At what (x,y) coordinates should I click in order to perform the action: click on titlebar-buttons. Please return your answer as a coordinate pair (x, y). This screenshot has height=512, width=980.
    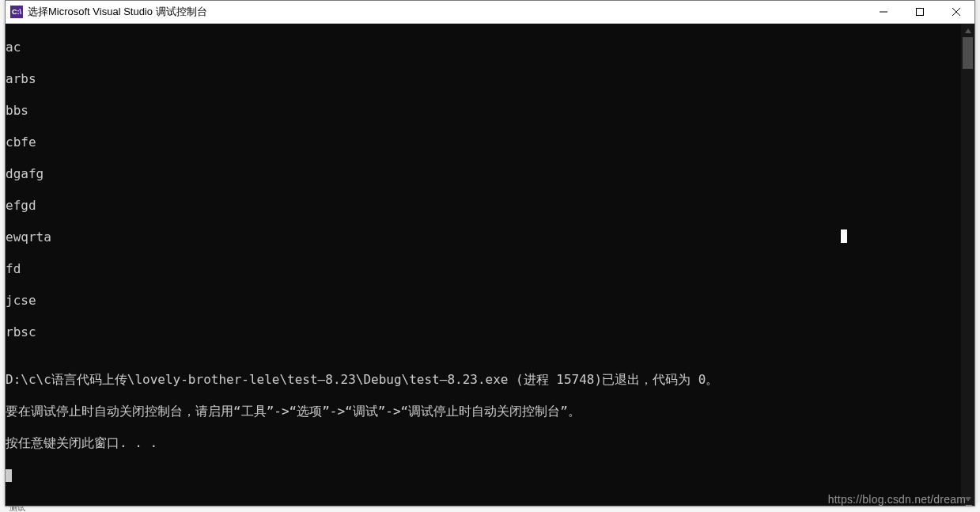
    Looking at the image, I should click on (920, 12).